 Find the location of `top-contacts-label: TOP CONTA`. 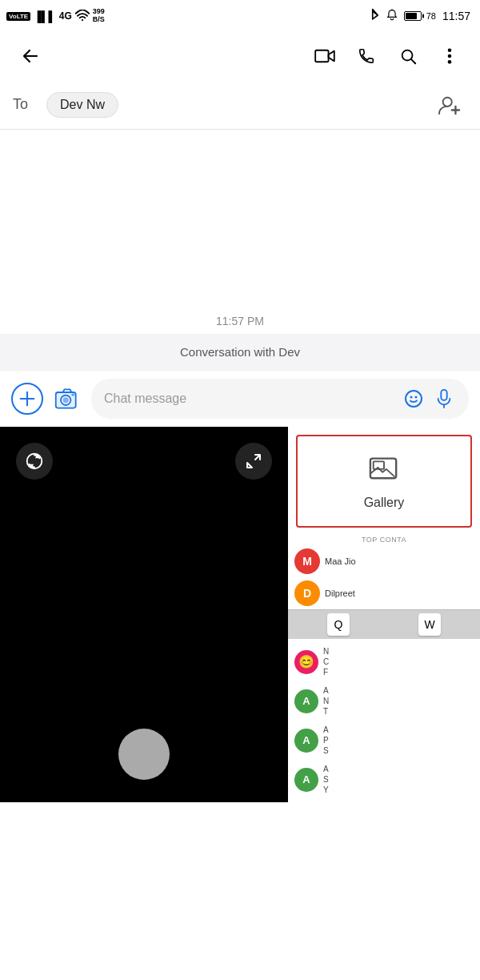

top-contacts-label: TOP CONTA is located at coordinates (384, 539).